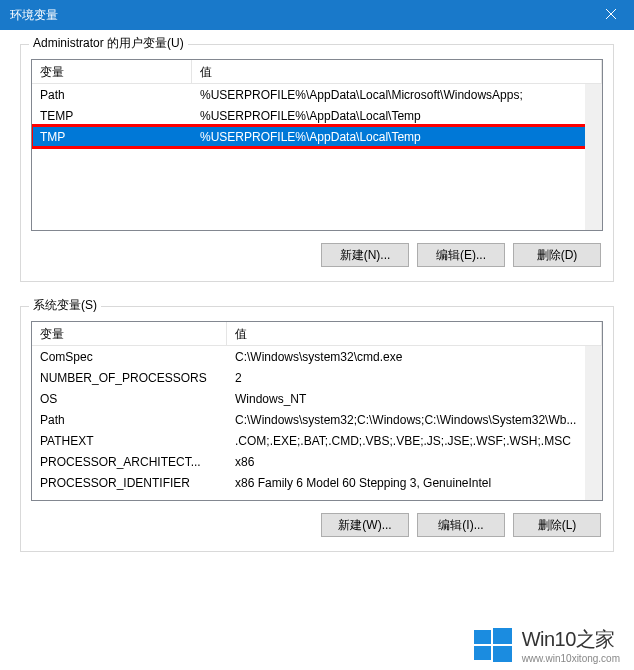 The image size is (634, 670). I want to click on table-row: PATHEXT .COM;.EXE;.BAT;.CMD;.VBS;.VBE;.J…, so click(317, 440).